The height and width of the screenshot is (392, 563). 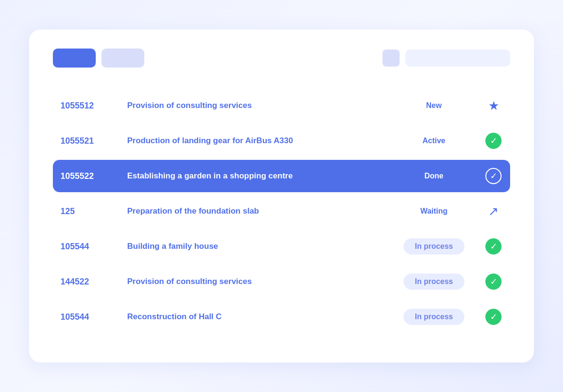 I want to click on toolbar, so click(x=282, y=58).